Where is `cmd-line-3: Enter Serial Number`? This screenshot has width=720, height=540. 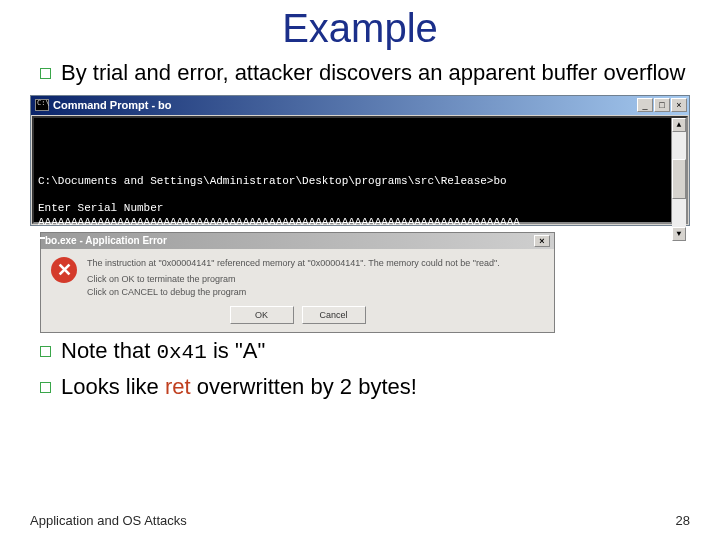 cmd-line-3: Enter Serial Number is located at coordinates (100, 208).